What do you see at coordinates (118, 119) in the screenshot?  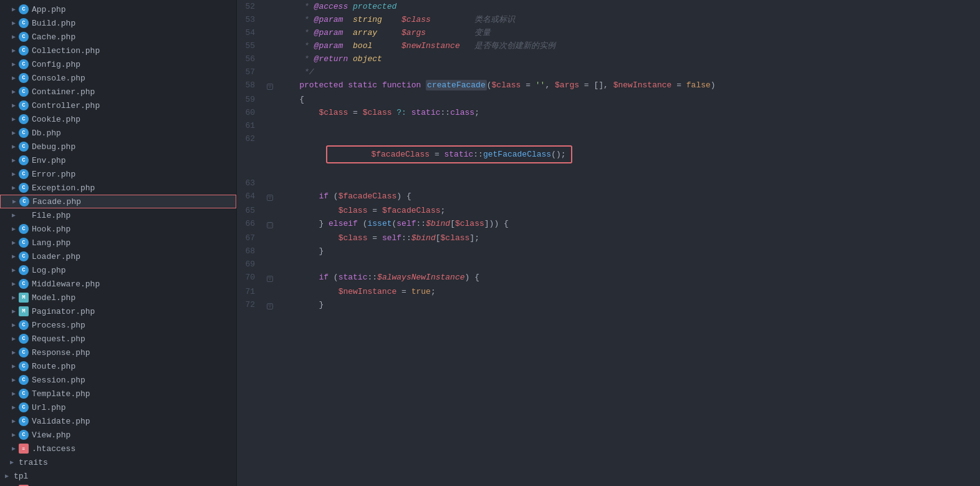 I see `file-item-cookie: ▶ C Cookie.php` at bounding box center [118, 119].